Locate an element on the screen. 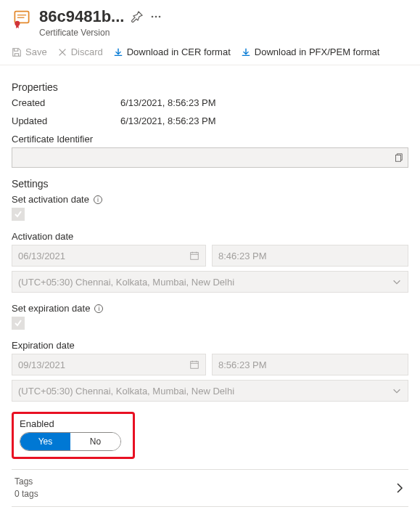  discard-button: Discard is located at coordinates (80, 52).